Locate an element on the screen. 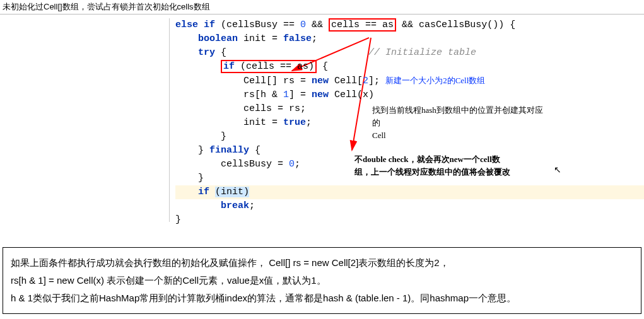  code-text: (cellsBusy == is located at coordinates (257, 25).